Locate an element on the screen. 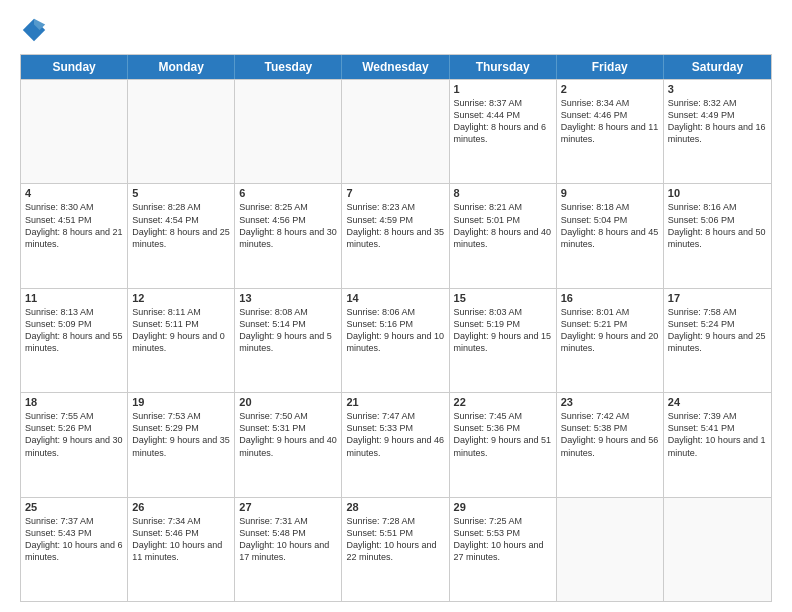  cell-content: Sunrise: 7:58 AMSunset: 5:24 PMDaylight:… is located at coordinates (718, 330).